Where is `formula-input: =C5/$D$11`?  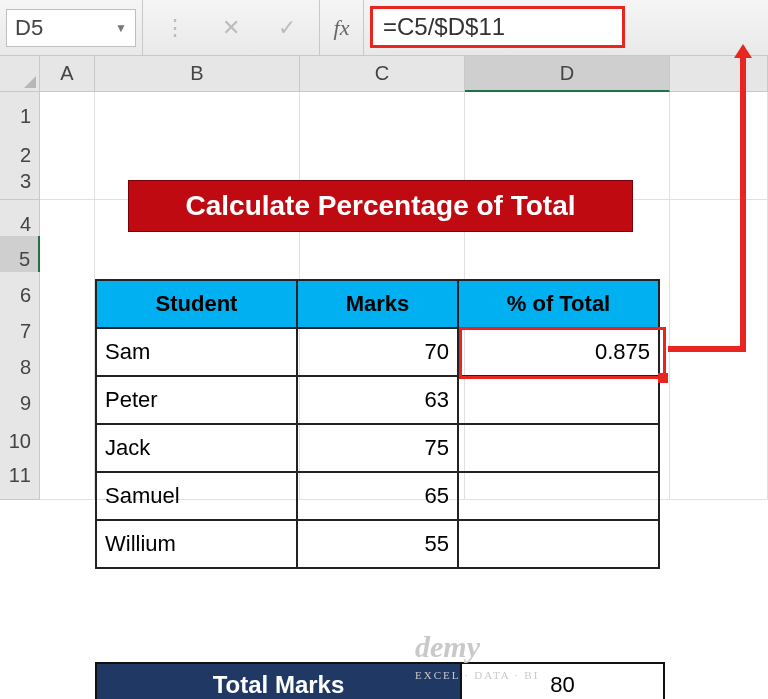 formula-input: =C5/$D$11 is located at coordinates (498, 27).